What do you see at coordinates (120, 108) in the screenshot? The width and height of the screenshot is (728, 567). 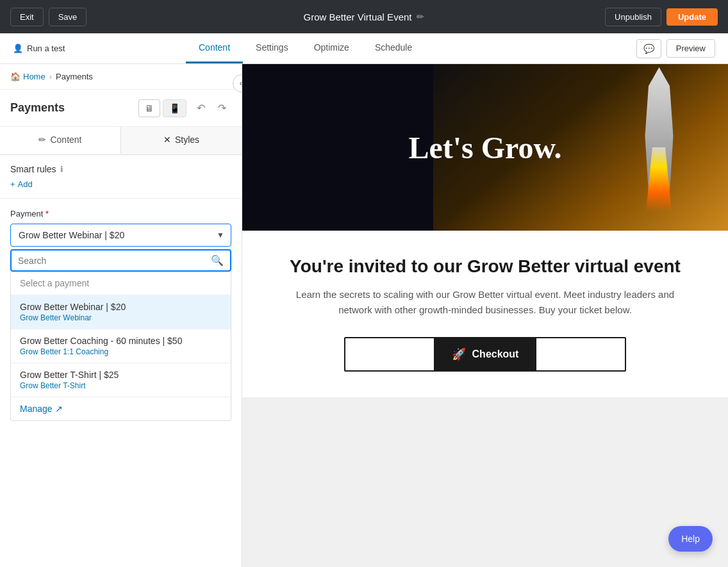 I see `panel-header: Payments 🖥 📱 ↶ ↷` at bounding box center [120, 108].